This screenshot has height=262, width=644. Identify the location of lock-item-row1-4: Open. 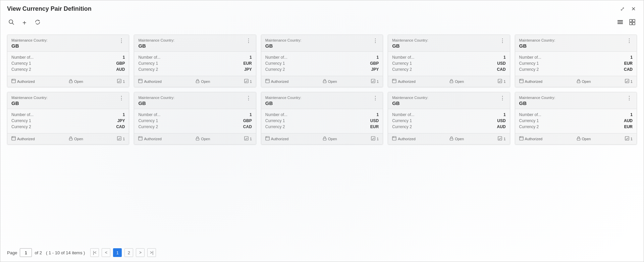
(584, 82).